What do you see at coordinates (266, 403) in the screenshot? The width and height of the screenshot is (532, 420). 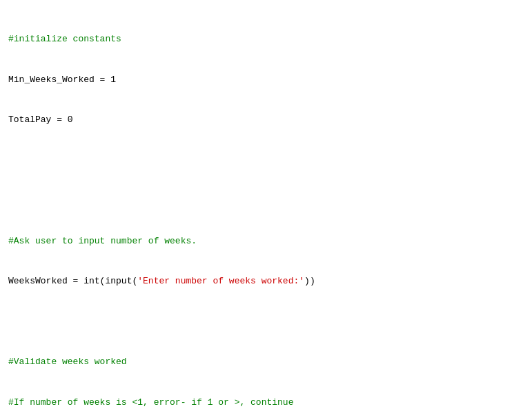 I see `line-10: #If number of weeks is <1, error- if 1 o…` at bounding box center [266, 403].